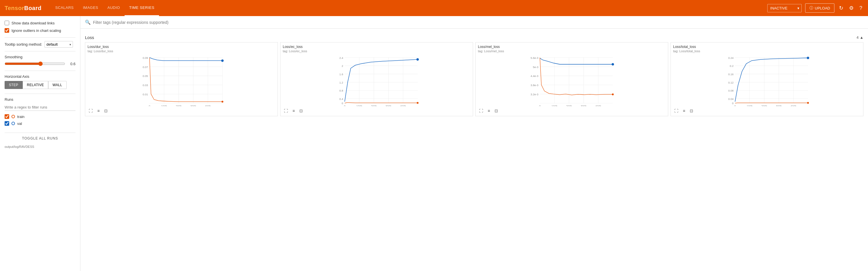 The image size is (868, 271). Describe the element at coordinates (767, 79) in the screenshot. I see `chart-total-loss: Loss/total_loss tag: Loss/total_loss` at that location.